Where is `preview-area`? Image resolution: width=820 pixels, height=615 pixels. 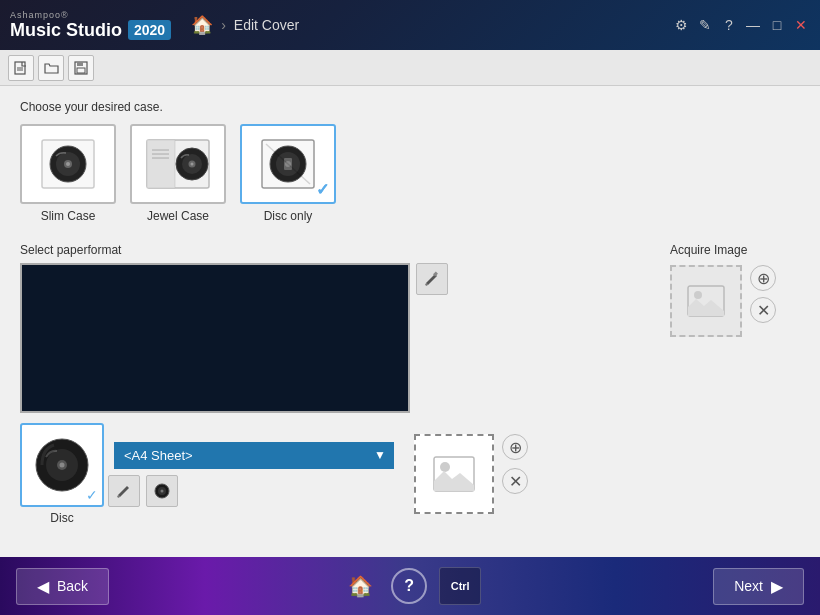 preview-area is located at coordinates (215, 338).